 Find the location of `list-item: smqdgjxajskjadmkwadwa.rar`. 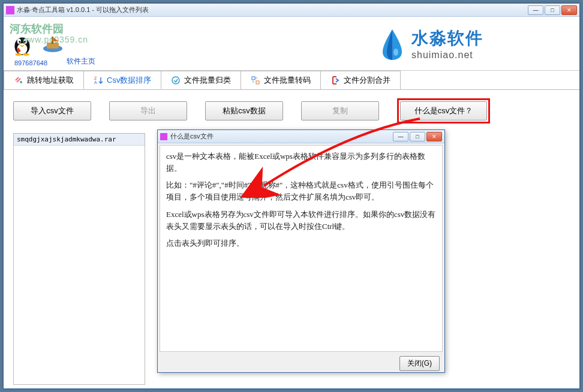

list-item: smqdgjxajskjadmkwadwa.rar is located at coordinates (79, 140).